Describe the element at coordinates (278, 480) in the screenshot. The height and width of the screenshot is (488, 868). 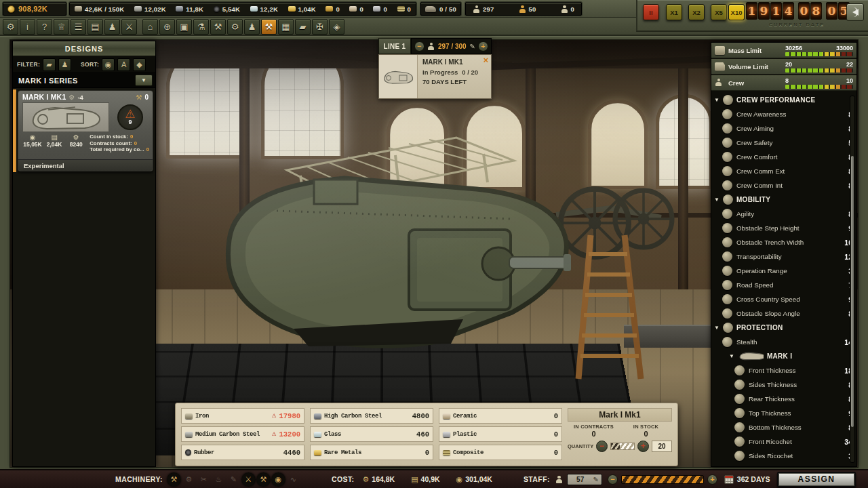
I see `grinder-icon: ◉` at that location.